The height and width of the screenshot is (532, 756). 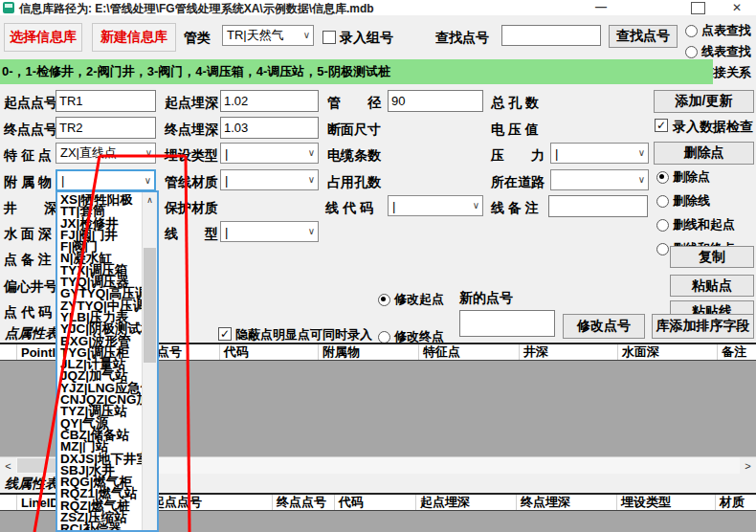 What do you see at coordinates (270, 128) in the screenshot?
I see `end-depth-input: 1.03` at bounding box center [270, 128].